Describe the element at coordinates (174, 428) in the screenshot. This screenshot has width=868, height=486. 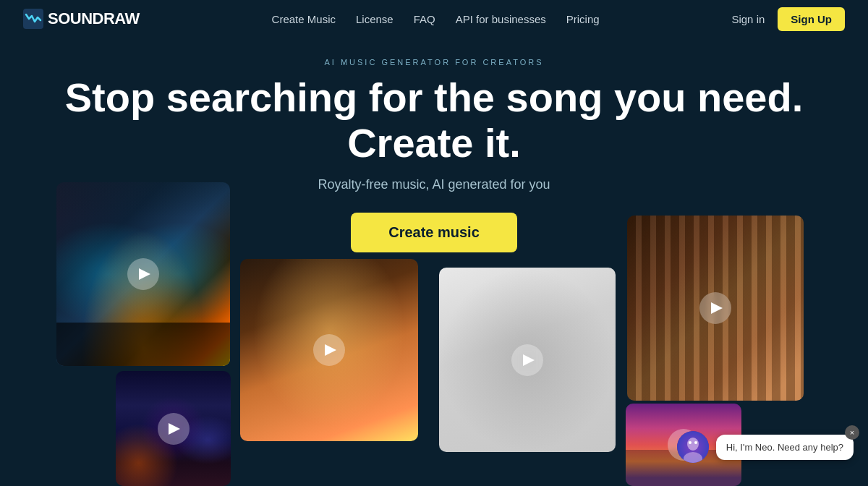
I see `thumbnail-city` at that location.